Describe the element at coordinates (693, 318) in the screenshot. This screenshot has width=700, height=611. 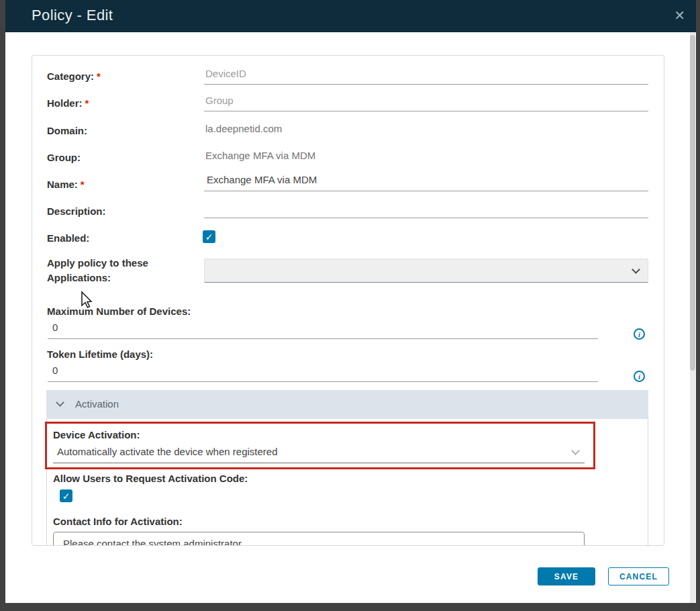
I see `vertical-scrollbar-track` at that location.